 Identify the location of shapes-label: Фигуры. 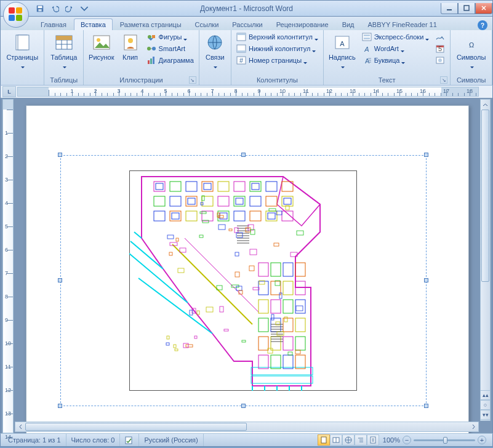
(174, 37).